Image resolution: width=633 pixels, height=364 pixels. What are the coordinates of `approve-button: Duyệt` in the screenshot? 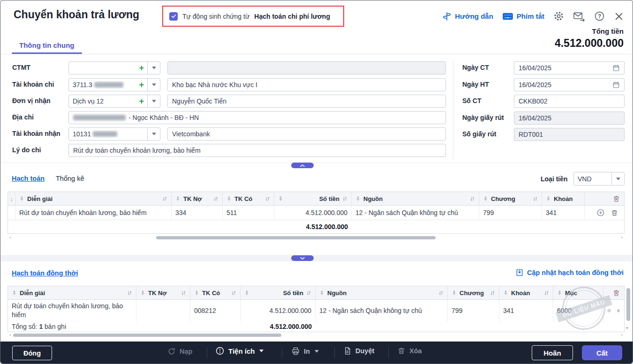 It's located at (359, 351).